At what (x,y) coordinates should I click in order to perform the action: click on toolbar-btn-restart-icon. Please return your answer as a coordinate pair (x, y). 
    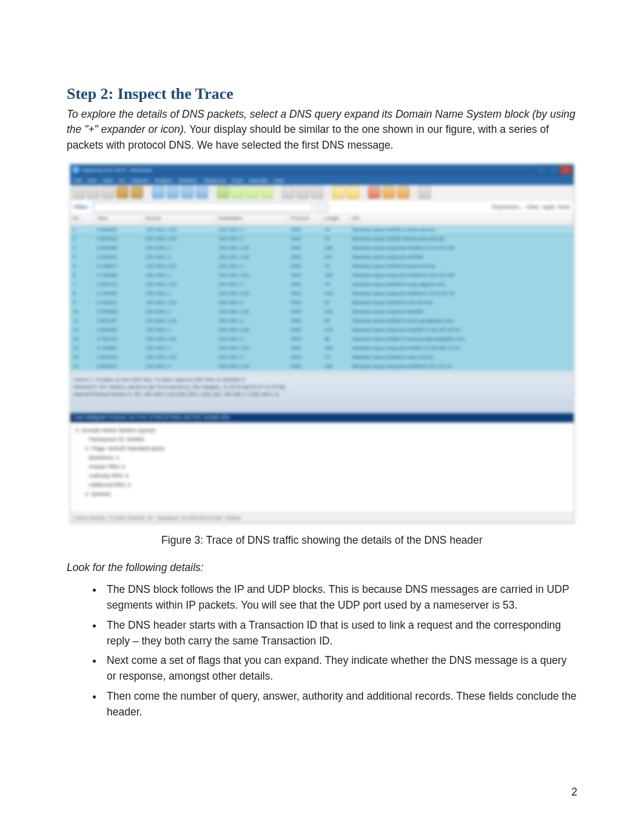
    Looking at the image, I should click on (137, 192).